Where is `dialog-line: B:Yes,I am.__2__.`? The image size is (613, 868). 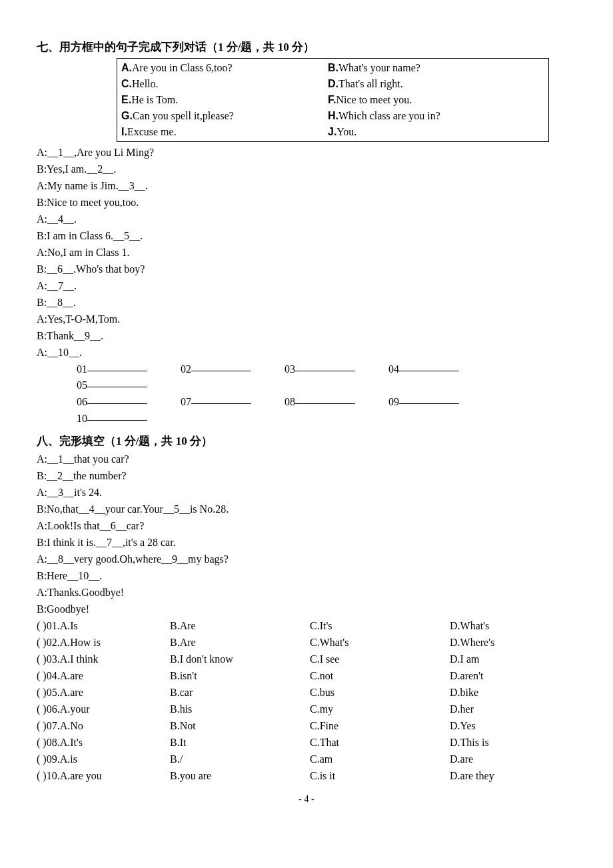
dialog-line: B:Yes,I am.__2__. is located at coordinates (306, 169).